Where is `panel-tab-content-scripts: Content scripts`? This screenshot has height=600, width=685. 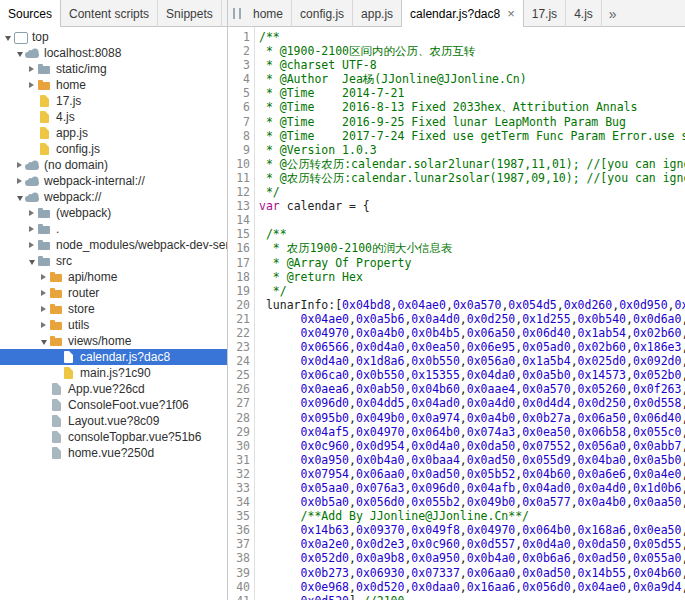
panel-tab-content-scripts: Content scripts is located at coordinates (110, 14).